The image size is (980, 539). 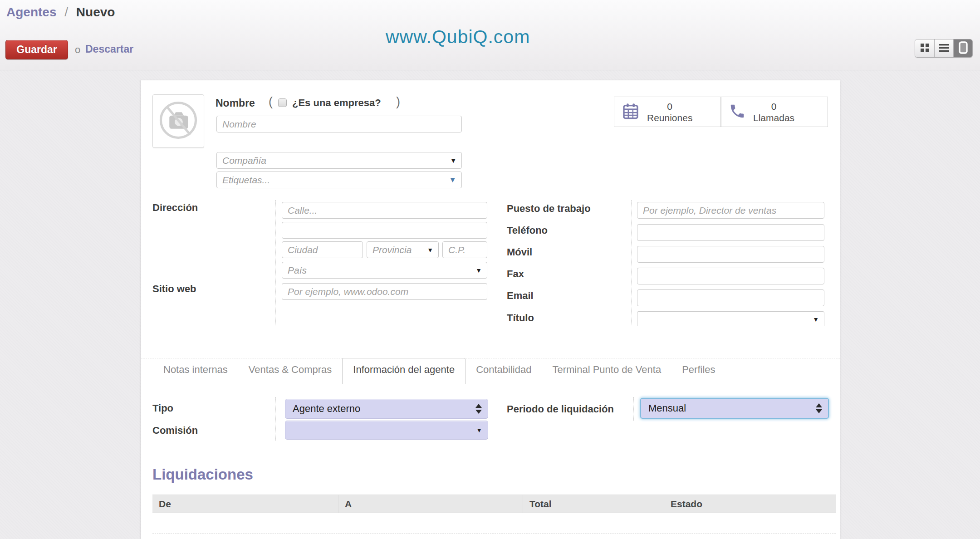 What do you see at coordinates (241, 161) in the screenshot?
I see `company-placeholder: Compañía` at bounding box center [241, 161].